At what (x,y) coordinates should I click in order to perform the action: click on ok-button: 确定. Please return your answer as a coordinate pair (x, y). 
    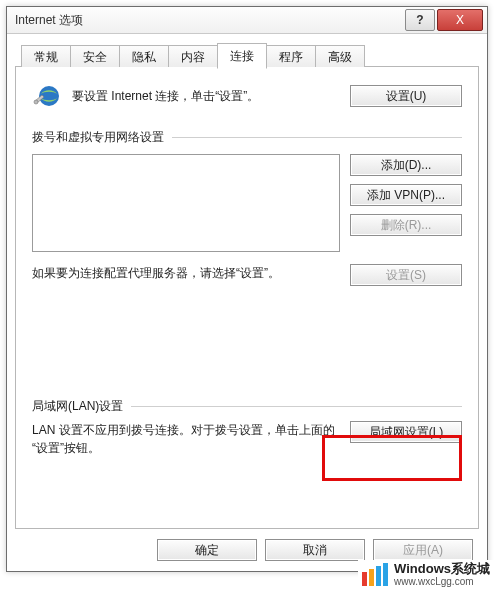
    Looking at the image, I should click on (207, 550).